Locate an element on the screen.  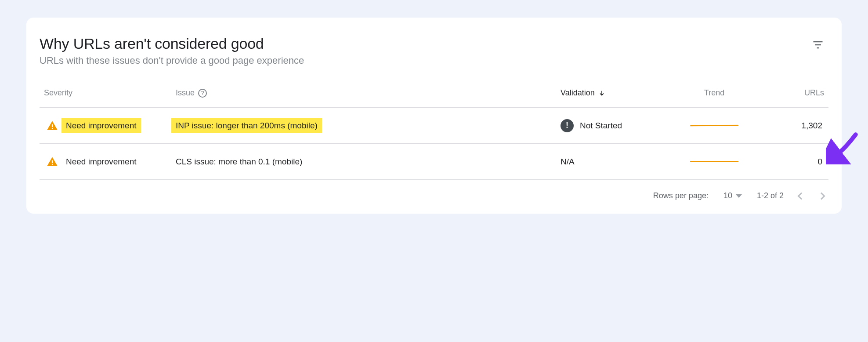
validation-text: Not Started is located at coordinates (601, 126).